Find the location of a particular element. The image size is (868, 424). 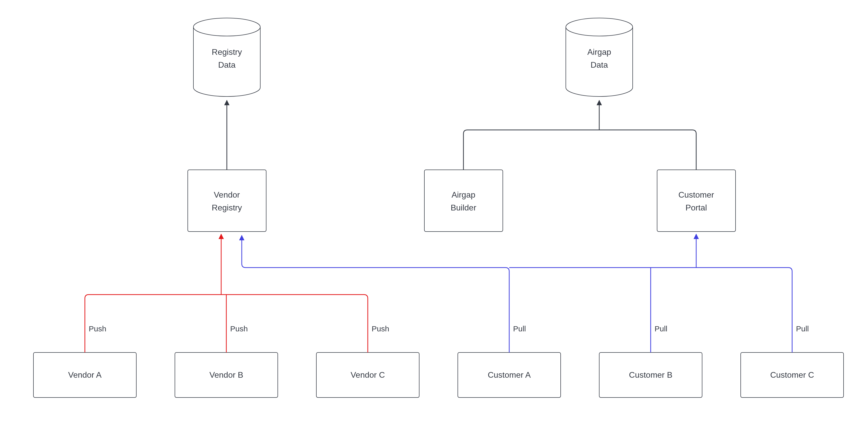

customer-portal-label-2: Portal is located at coordinates (696, 208).